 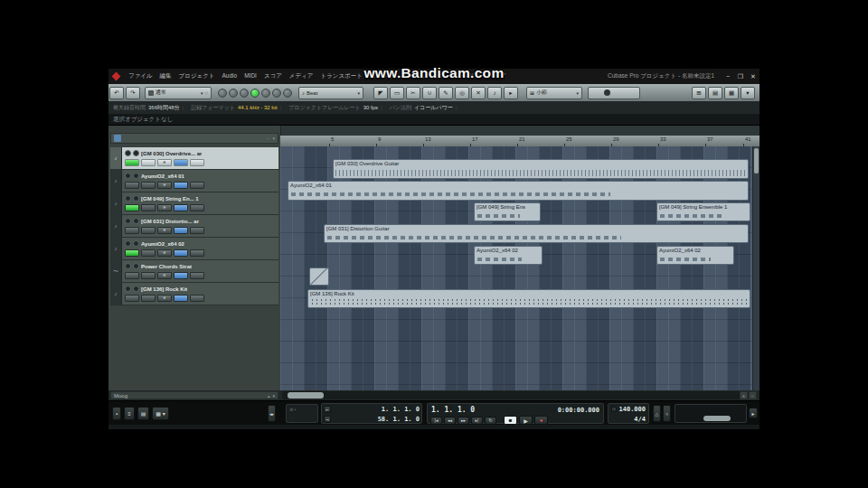 I want to click on time-signature-value: 4/4, so click(x=640, y=419).